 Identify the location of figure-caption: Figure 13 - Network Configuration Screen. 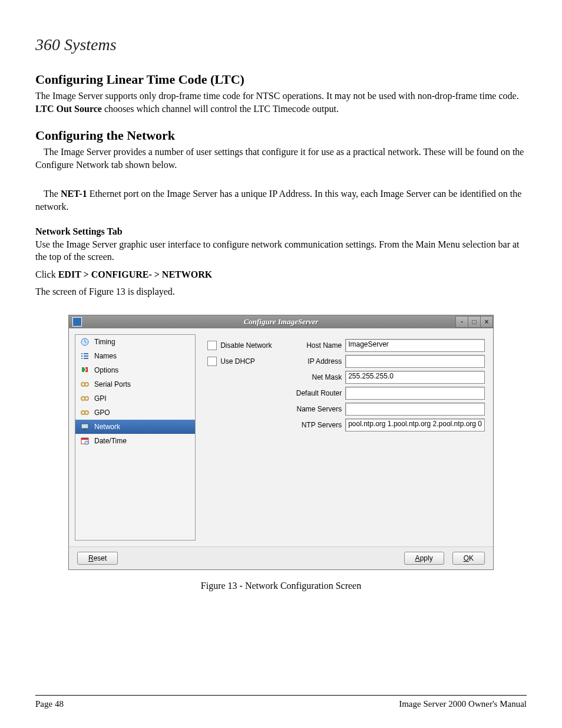
(281, 586).